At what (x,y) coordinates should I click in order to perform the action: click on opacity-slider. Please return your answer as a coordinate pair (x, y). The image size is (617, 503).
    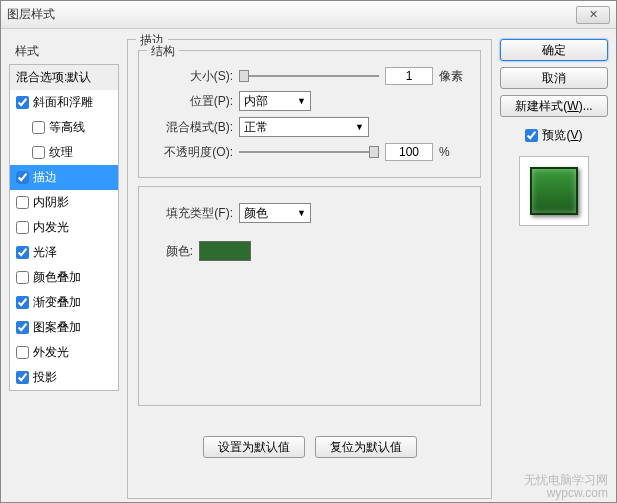
    Looking at the image, I should click on (309, 152).